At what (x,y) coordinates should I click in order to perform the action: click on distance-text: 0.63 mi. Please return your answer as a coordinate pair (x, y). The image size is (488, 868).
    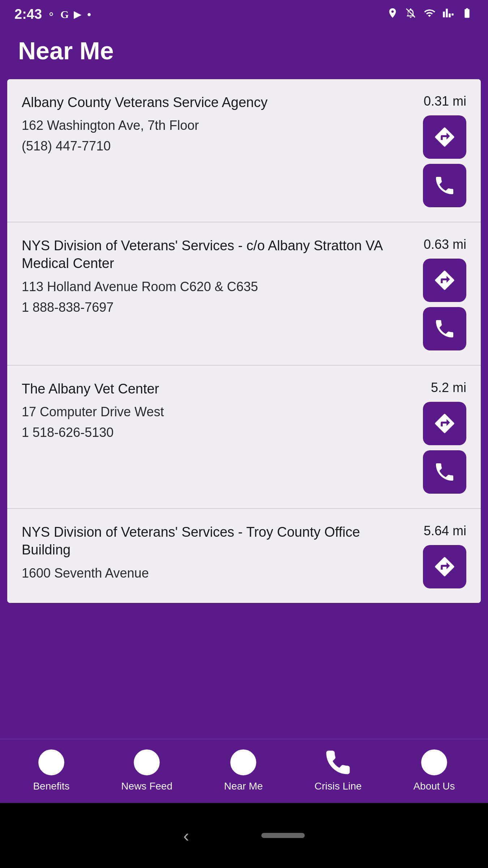
    Looking at the image, I should click on (445, 244).